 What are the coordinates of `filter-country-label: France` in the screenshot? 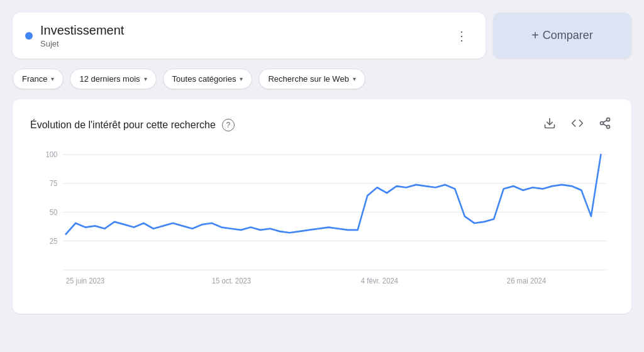 It's located at (35, 79).